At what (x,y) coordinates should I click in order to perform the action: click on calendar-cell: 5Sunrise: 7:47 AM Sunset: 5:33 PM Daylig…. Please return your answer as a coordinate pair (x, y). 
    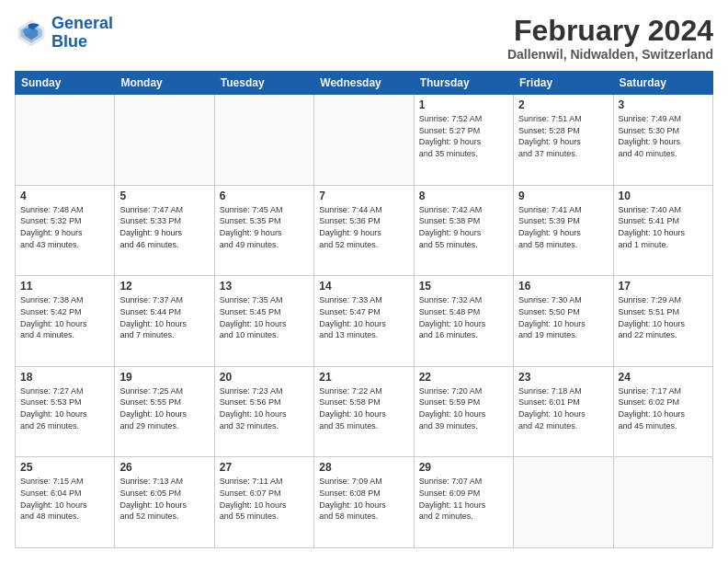
    Looking at the image, I should click on (165, 230).